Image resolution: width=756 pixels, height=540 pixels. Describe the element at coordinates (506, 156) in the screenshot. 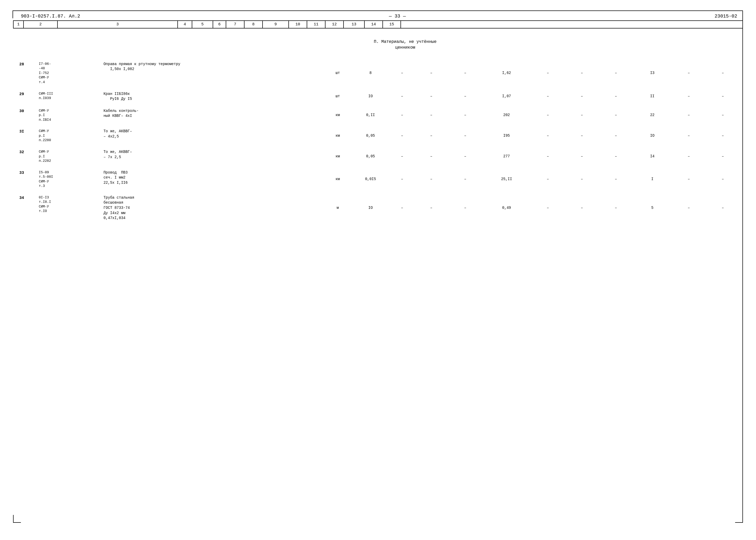

I see `row-col-9: 277` at that location.